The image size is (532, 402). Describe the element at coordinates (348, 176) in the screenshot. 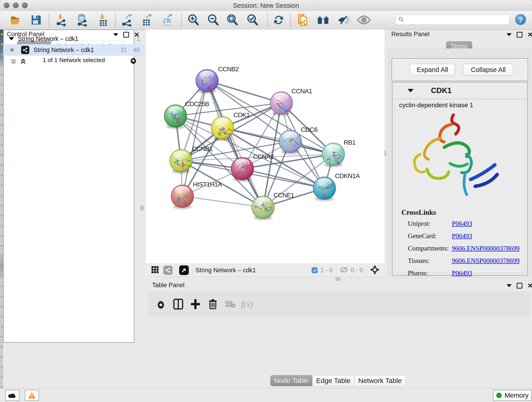

I see `network-node-label: CDKN1A` at that location.